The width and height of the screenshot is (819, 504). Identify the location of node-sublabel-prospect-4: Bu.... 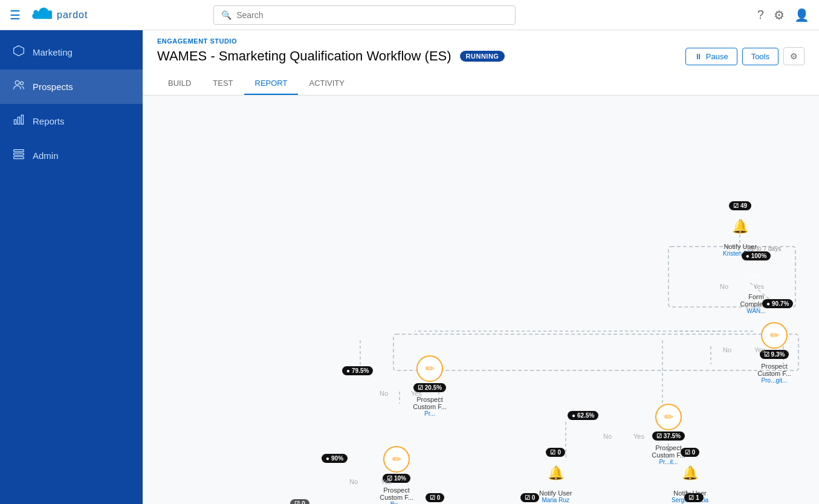
(397, 503).